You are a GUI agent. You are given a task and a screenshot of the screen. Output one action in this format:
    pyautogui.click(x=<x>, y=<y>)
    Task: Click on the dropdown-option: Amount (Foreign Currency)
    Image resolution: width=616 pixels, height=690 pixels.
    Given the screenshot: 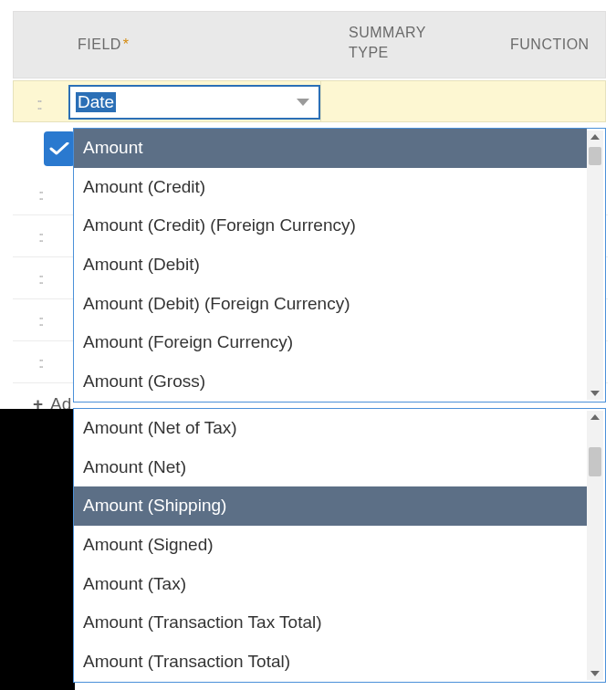 What is the action you would take?
    pyautogui.click(x=330, y=343)
    